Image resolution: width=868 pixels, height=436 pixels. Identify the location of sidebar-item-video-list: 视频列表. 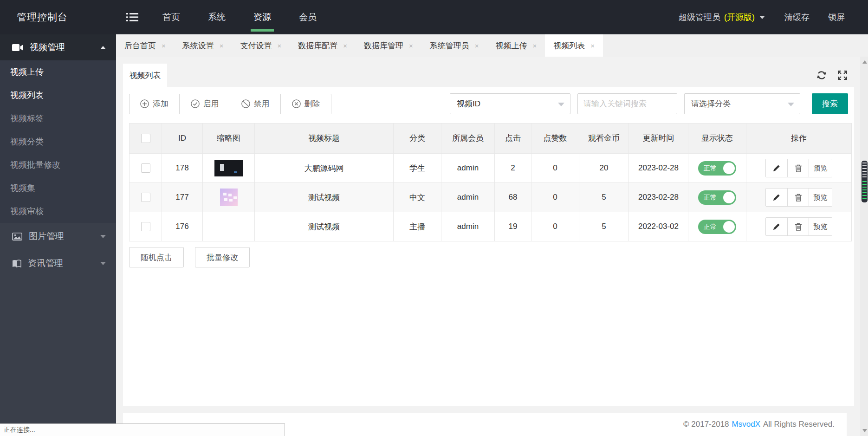
(58, 95).